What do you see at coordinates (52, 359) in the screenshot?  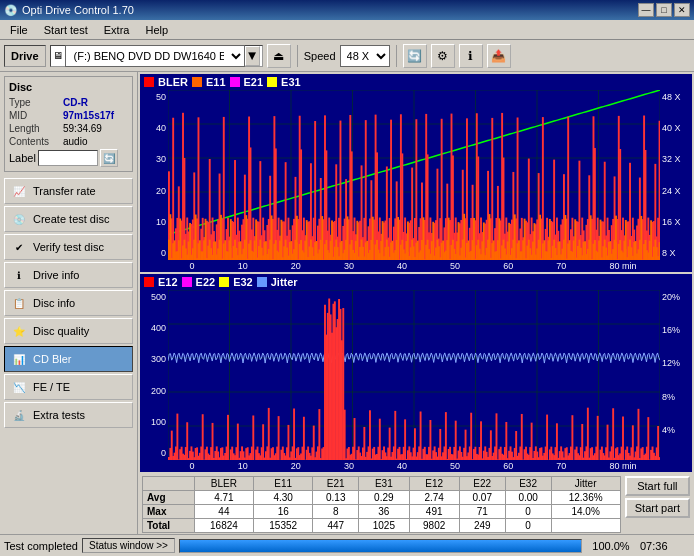 I see `sidebar-btn-cd-bler-label: CD Bler` at bounding box center [52, 359].